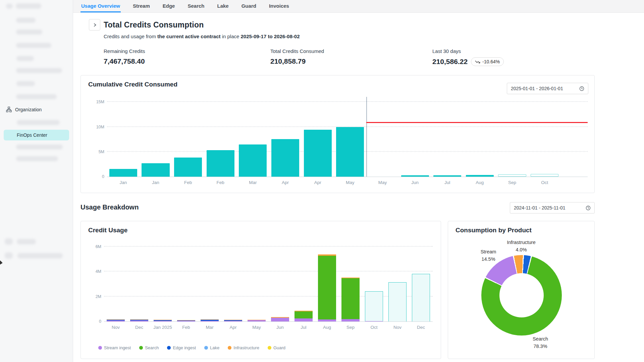  What do you see at coordinates (249, 6) in the screenshot?
I see `tab-guard: Guard` at bounding box center [249, 6].